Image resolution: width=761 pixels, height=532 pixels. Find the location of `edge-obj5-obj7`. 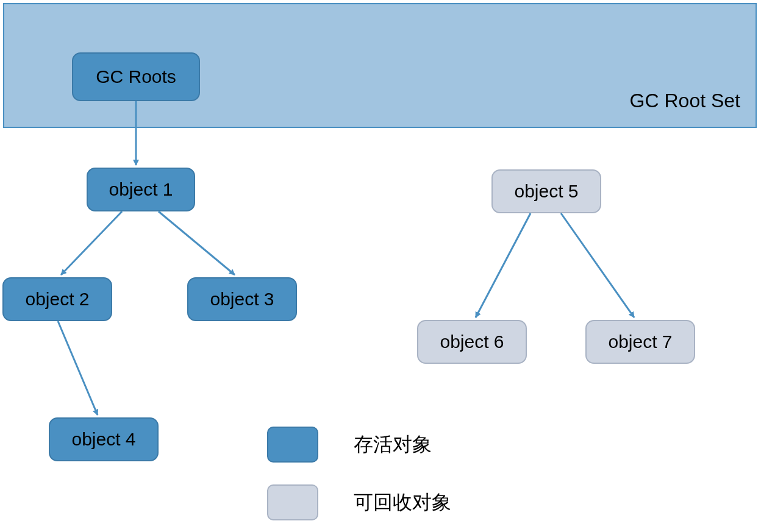

edge-obj5-obj7 is located at coordinates (598, 266).